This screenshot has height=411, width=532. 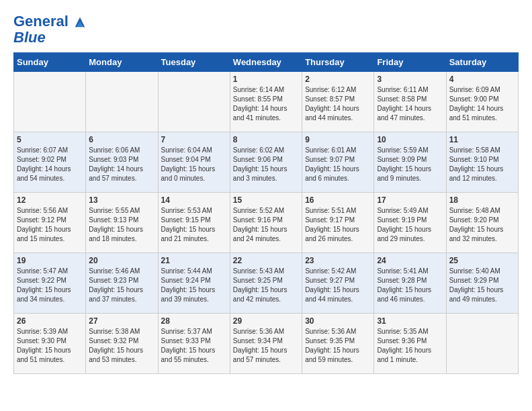 I want to click on calendar-cell: 24Sunrise: 5:41 AM Sunset: 9:28 PM Dayli…, so click(x=410, y=283).